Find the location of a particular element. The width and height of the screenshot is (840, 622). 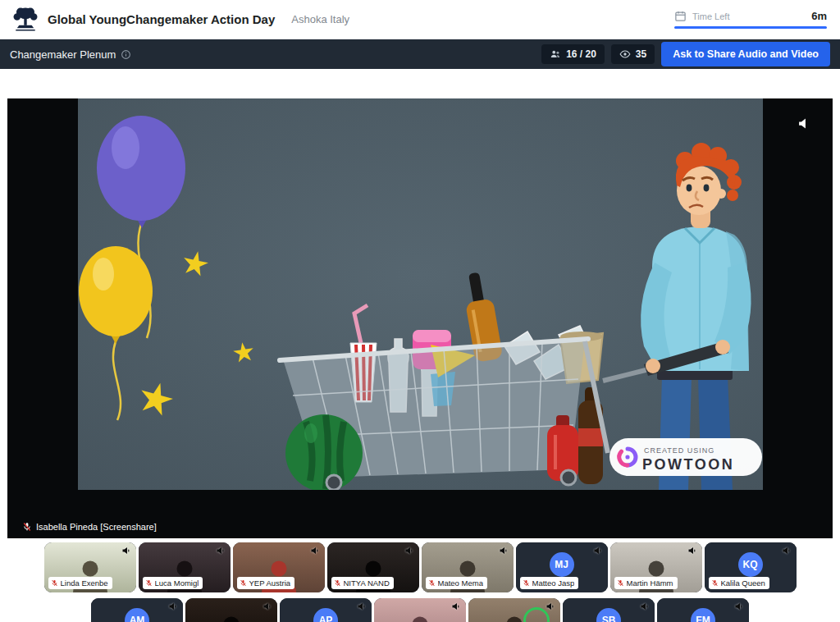

watermark-caption: CREATED USING is located at coordinates (679, 450).